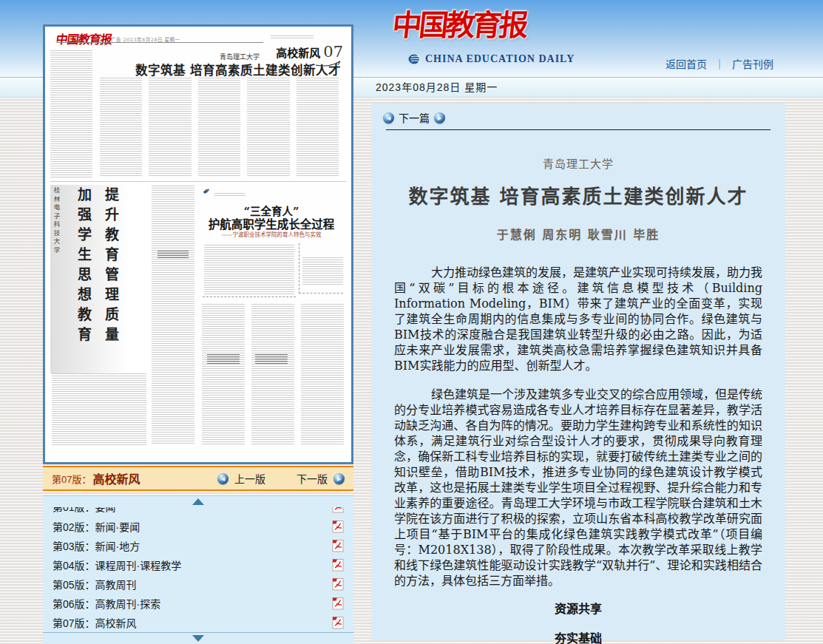 This screenshot has width=823, height=644. I want to click on quill-icon: ✒, so click(207, 191).